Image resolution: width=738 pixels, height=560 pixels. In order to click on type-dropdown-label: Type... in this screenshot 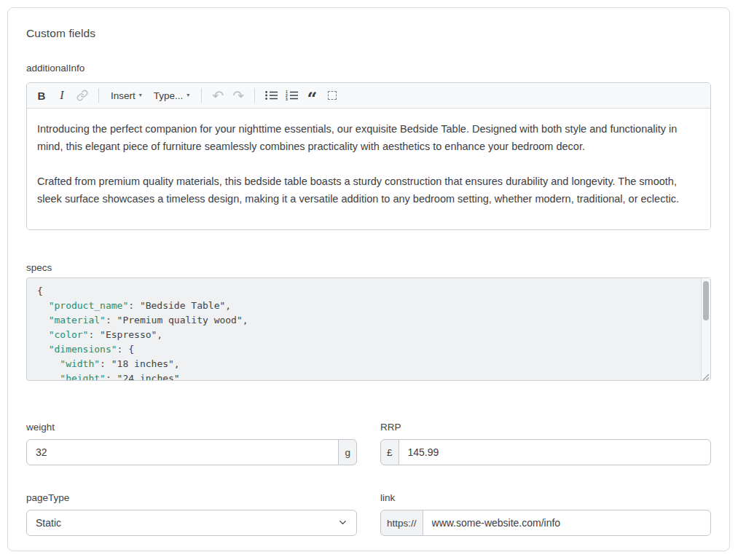, I will do `click(169, 96)`.